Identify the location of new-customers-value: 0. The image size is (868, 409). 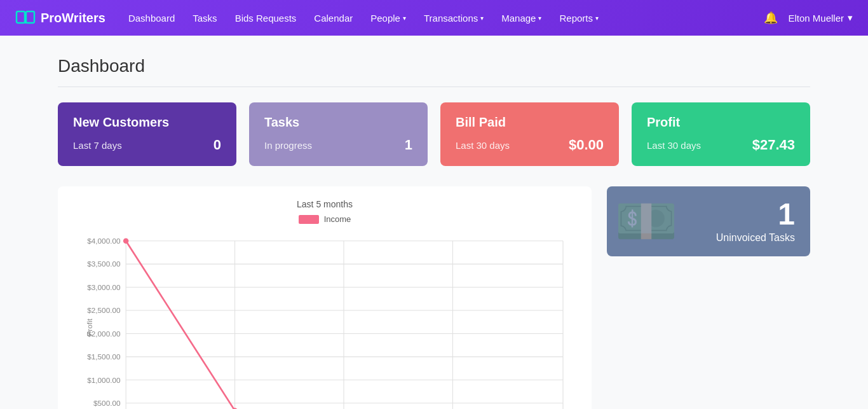
(217, 145).